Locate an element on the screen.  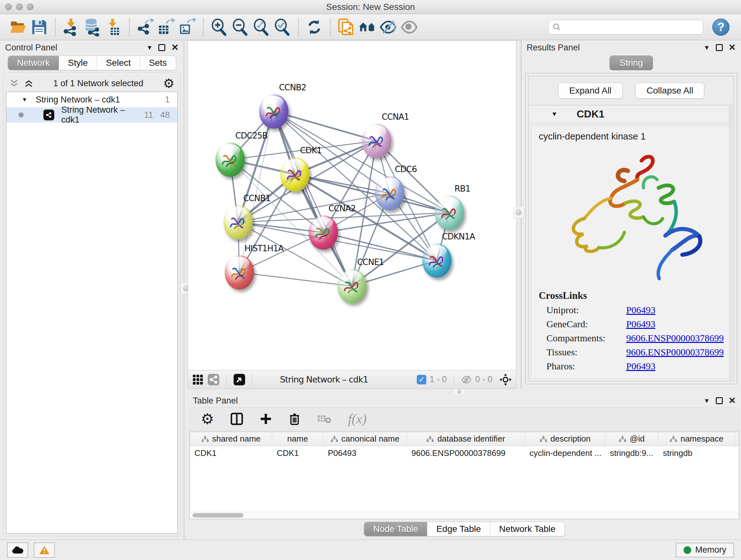
network-node-cdc6 is located at coordinates (390, 193).